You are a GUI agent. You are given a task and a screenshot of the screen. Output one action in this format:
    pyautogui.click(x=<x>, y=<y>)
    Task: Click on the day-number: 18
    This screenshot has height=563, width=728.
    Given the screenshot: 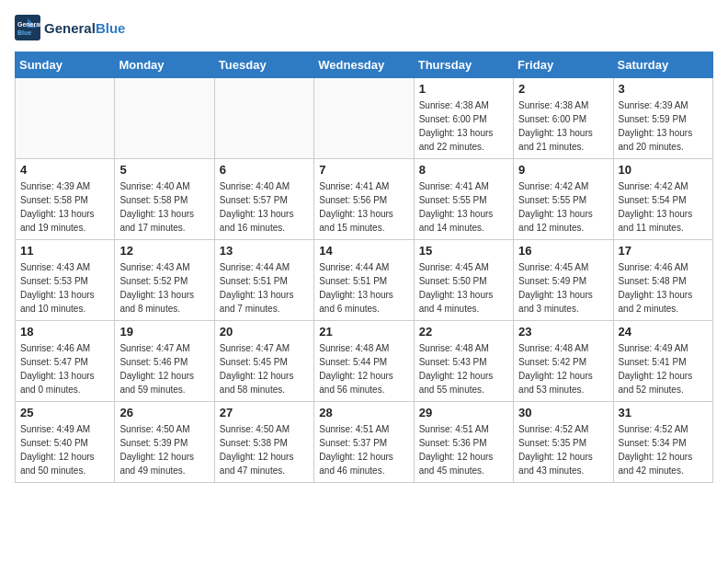 What is the action you would take?
    pyautogui.click(x=64, y=331)
    